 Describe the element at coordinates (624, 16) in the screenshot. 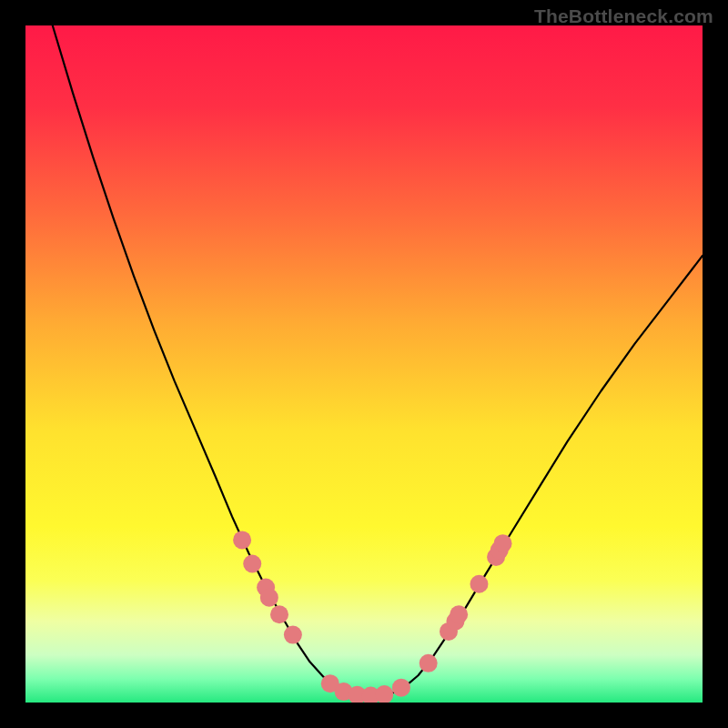

I see `watermark-text: TheBottleneck.com` at that location.